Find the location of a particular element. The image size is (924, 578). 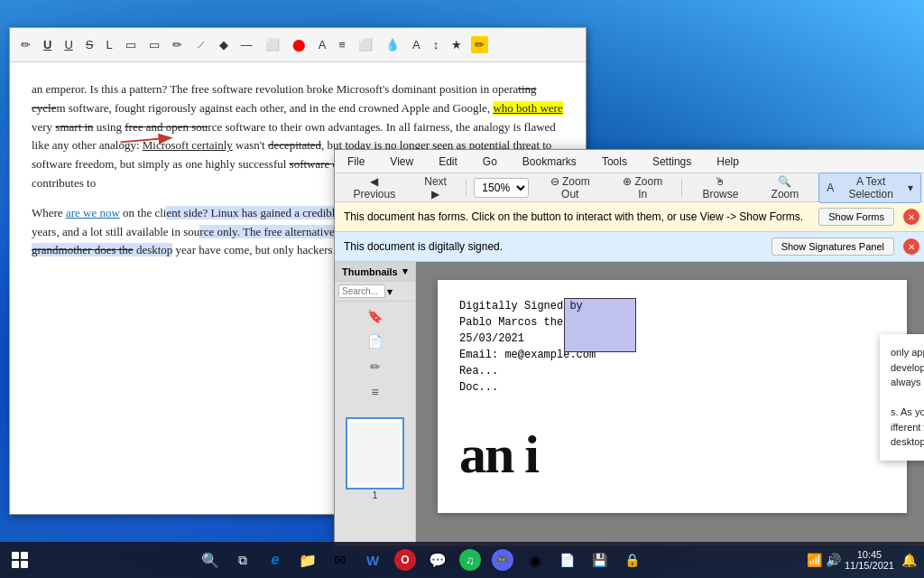

sig-line-5: Rea... is located at coordinates (672, 371).